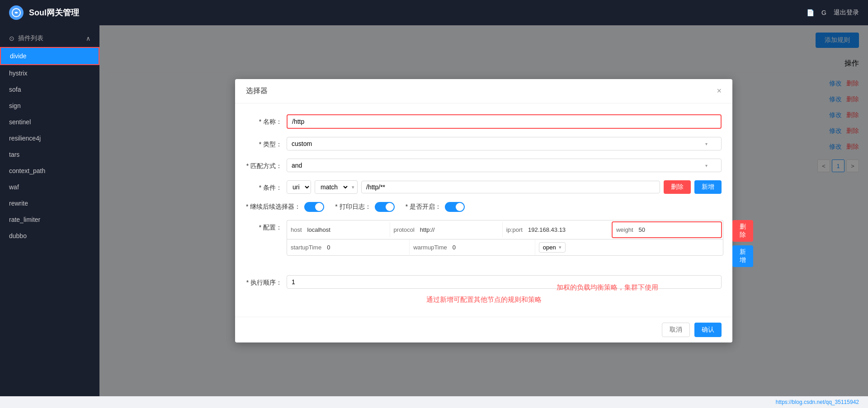  Describe the element at coordinates (484, 91) in the screenshot. I see `modal-header: 选择器 ×` at that location.